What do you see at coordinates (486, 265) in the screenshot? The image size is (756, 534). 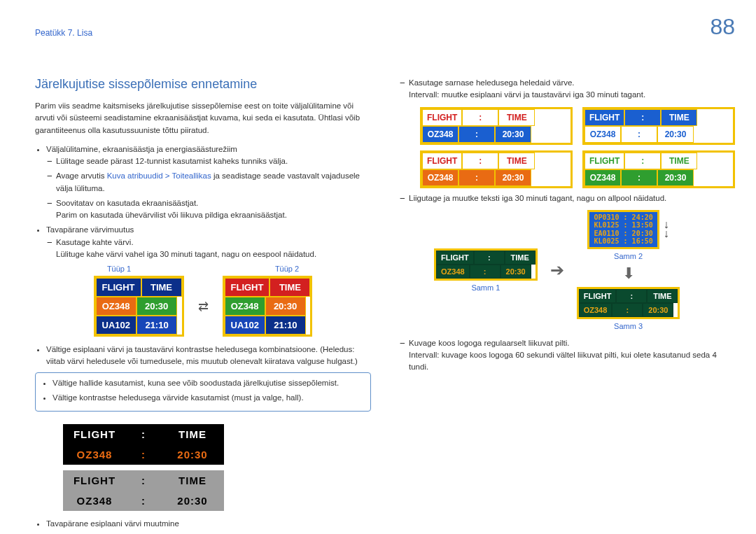 I see `step1-board: FLIGHT:TIME OZ348:20:30` at bounding box center [486, 265].